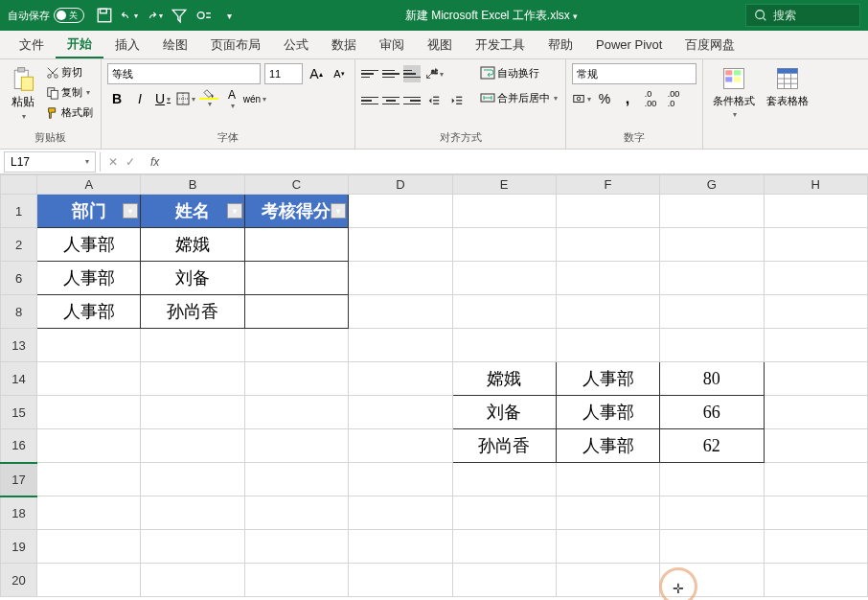  I want to click on row-header-2: 2, so click(19, 245).